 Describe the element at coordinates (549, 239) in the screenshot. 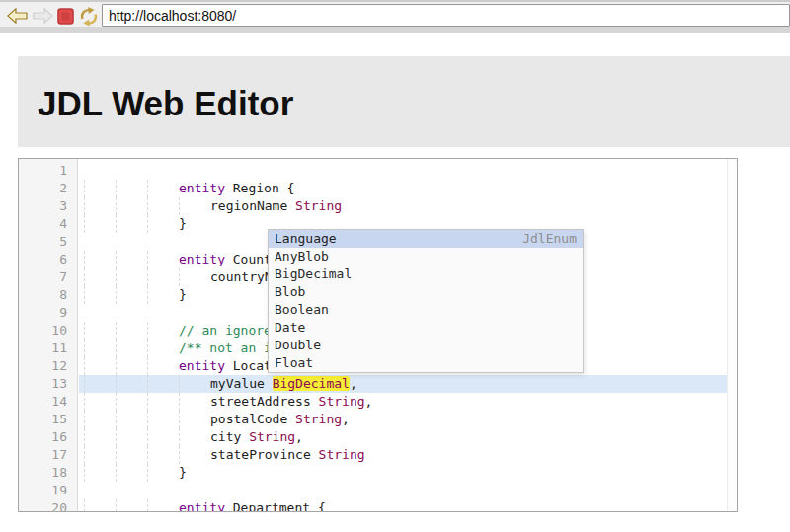

I see `autocomplete-type-hint: JdlEnum` at that location.